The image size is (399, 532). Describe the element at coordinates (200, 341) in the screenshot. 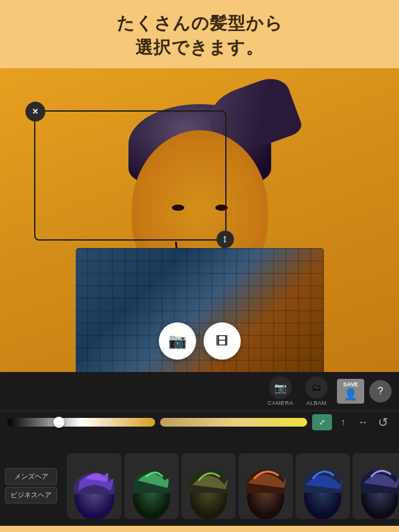

I see `floating-action-buttons: 📷 🎞` at that location.